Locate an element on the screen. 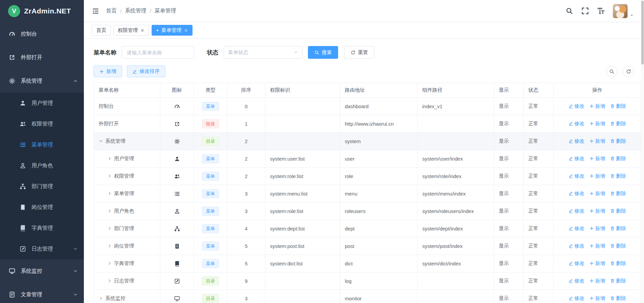 The height and width of the screenshot is (303, 644). table-row: 字典管理菜单5system:dict:listdictsystem/dict/i… is located at coordinates (368, 264).